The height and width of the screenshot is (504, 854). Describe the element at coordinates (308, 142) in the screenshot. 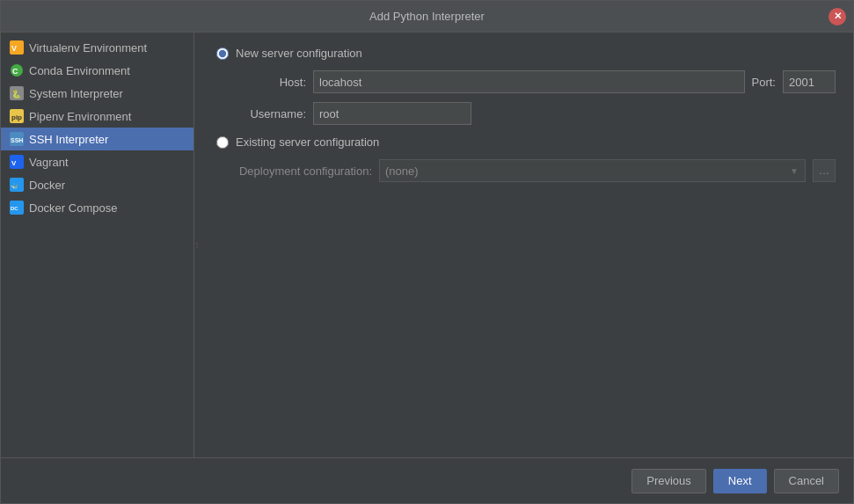

I see `existing-server-label: Existing server configuration` at that location.